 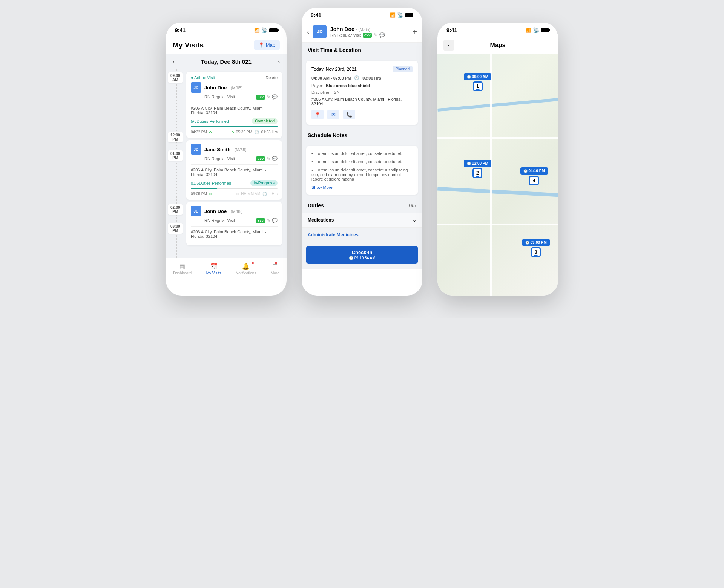 I want to click on visit-duration: 03:00 Hrs, so click(x=372, y=78).